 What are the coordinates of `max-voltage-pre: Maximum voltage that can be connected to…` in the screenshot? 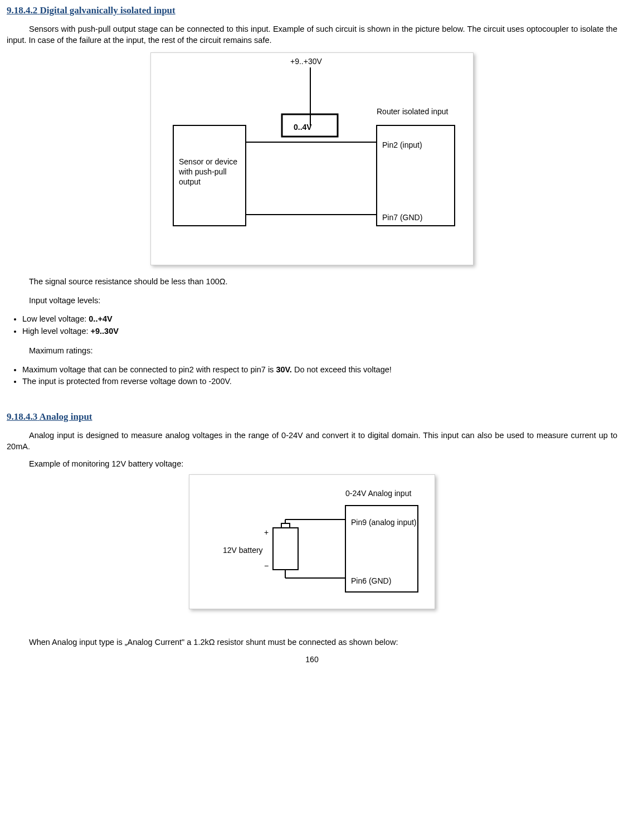 It's located at (149, 370).